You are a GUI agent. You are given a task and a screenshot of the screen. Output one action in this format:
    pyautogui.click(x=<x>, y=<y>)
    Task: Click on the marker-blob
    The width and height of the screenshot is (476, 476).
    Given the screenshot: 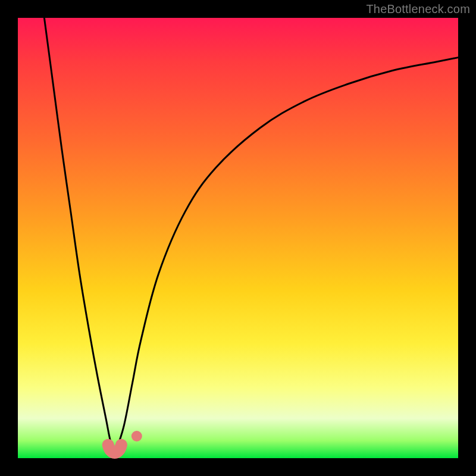 What is the action you would take?
    pyautogui.click(x=115, y=449)
    